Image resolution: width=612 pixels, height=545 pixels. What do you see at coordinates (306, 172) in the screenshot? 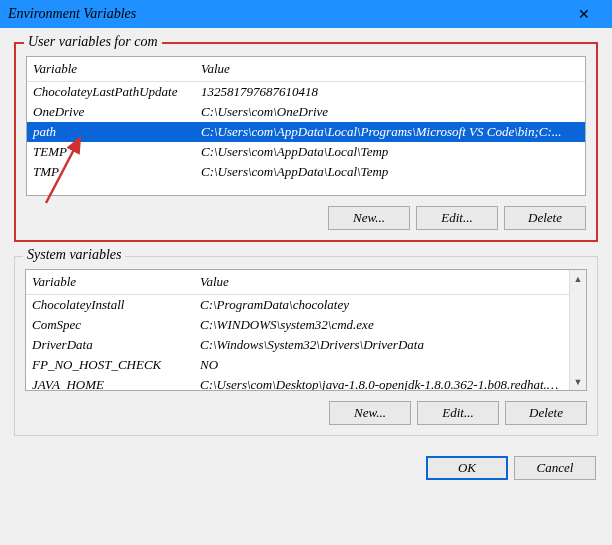
I see `list-item: TMP C:\Users\com\AppData\Local\Temp` at bounding box center [306, 172].